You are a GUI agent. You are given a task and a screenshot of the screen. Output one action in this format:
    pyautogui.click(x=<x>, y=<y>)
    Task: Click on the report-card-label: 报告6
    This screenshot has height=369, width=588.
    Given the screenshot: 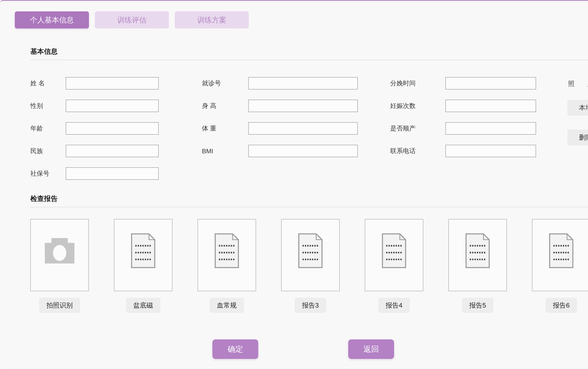 What is the action you would take?
    pyautogui.click(x=561, y=305)
    